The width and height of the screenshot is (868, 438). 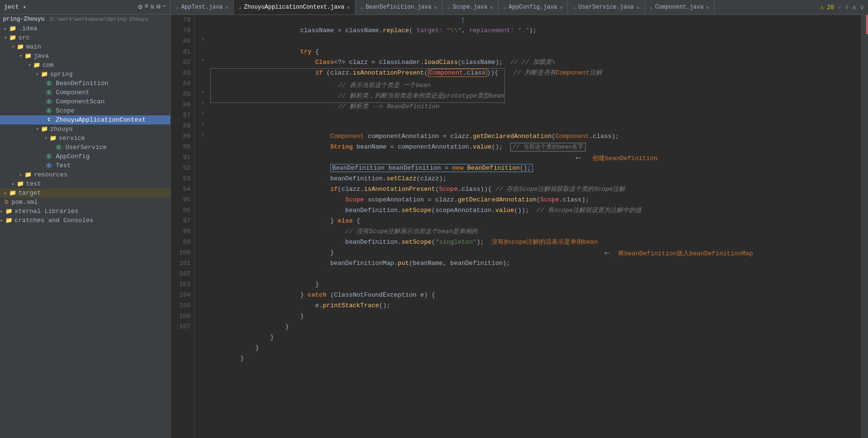 What do you see at coordinates (181, 158) in the screenshot?
I see `line-num-91: 91` at bounding box center [181, 158].